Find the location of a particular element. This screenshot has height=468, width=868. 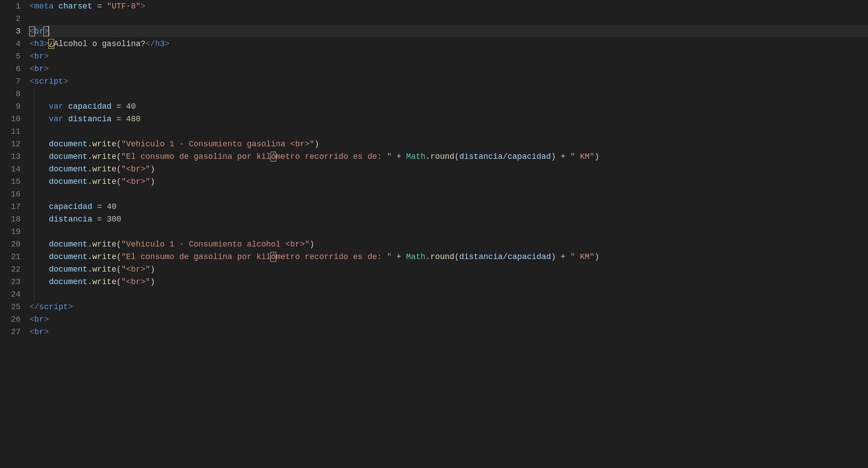

line-number: 14 is located at coordinates (10, 169).